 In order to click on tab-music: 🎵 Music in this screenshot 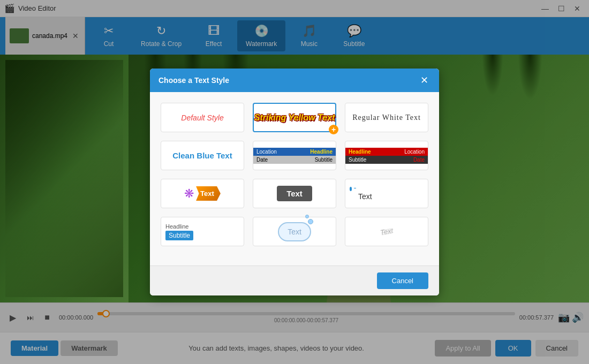, I will do `click(309, 36)`.